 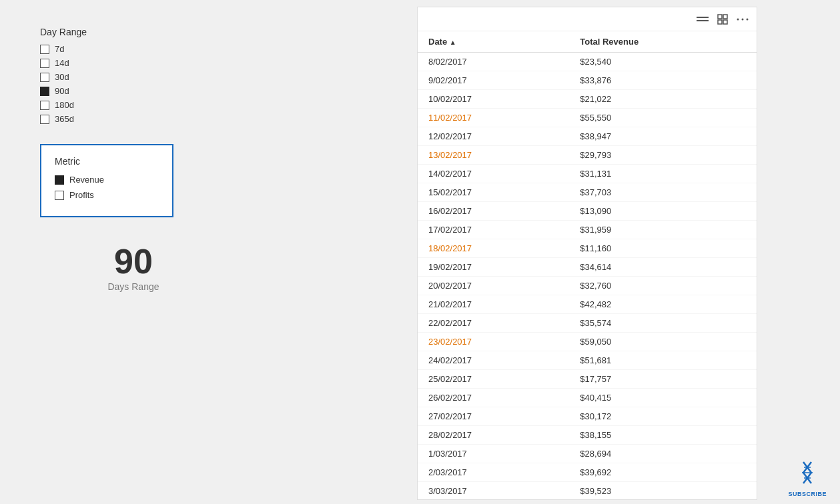 What do you see at coordinates (587, 342) in the screenshot?
I see `table-row: 23/02/2017$59,050` at bounding box center [587, 342].